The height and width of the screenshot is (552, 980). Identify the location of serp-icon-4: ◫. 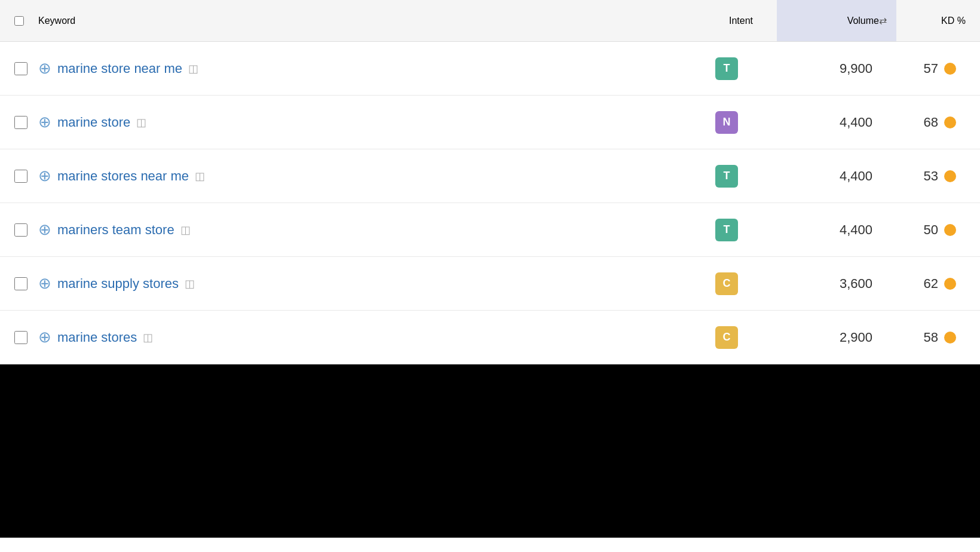
(190, 284).